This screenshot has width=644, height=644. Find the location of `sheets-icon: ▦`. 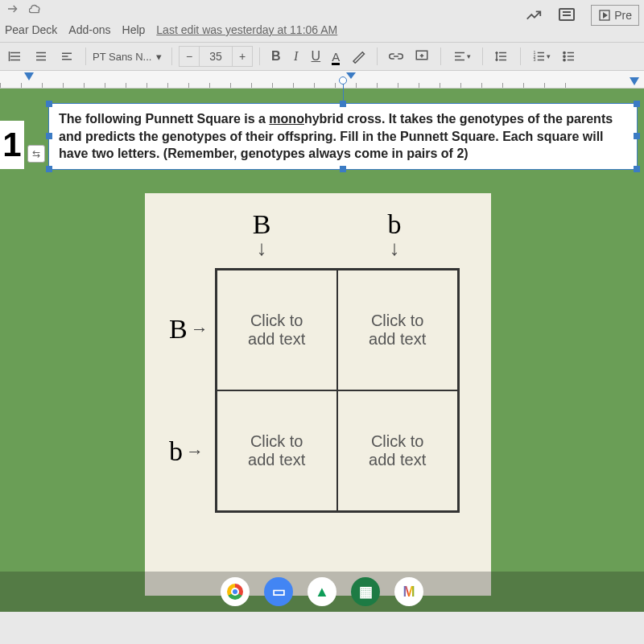

sheets-icon: ▦ is located at coordinates (365, 592).